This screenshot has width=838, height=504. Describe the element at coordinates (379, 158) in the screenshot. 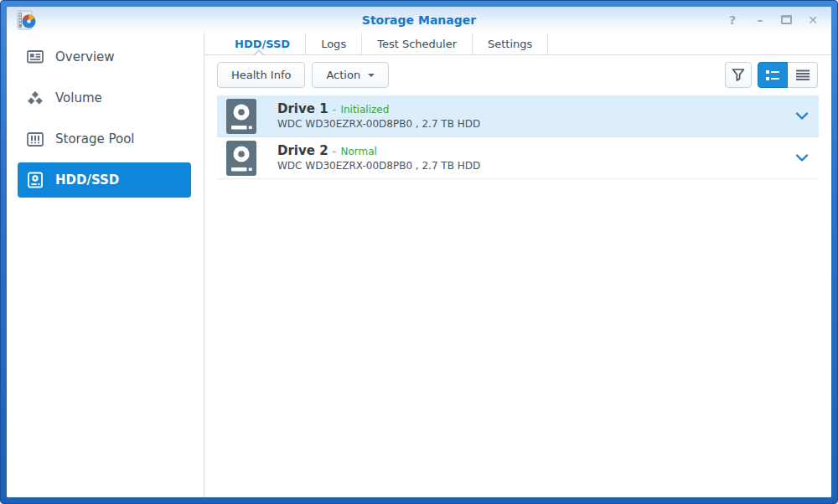

I see `drive-info: Drive 2 - Normal WDC WD30EZRX-00D8PB0 , …` at that location.